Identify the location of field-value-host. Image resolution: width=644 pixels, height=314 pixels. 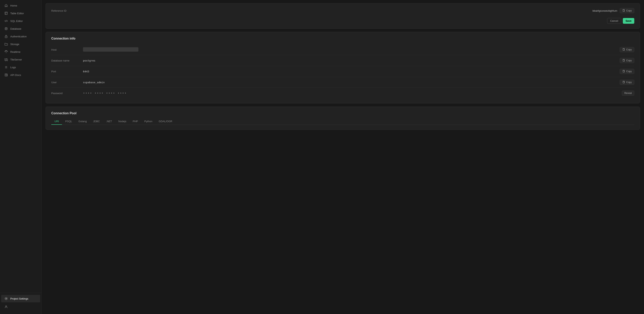
(352, 50).